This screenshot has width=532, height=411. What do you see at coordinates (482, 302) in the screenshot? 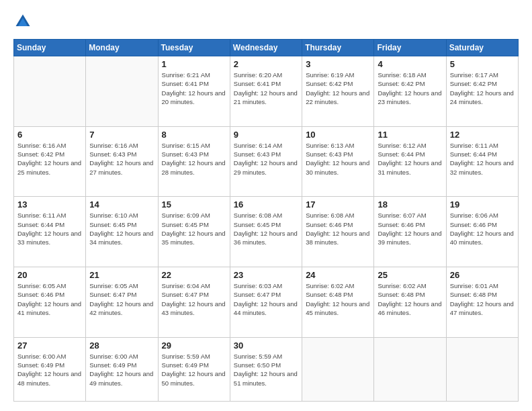
I see `table-row: 26Sunrise: 6:01 AMSunset: 6:48 PMDayligh…` at bounding box center [482, 302].